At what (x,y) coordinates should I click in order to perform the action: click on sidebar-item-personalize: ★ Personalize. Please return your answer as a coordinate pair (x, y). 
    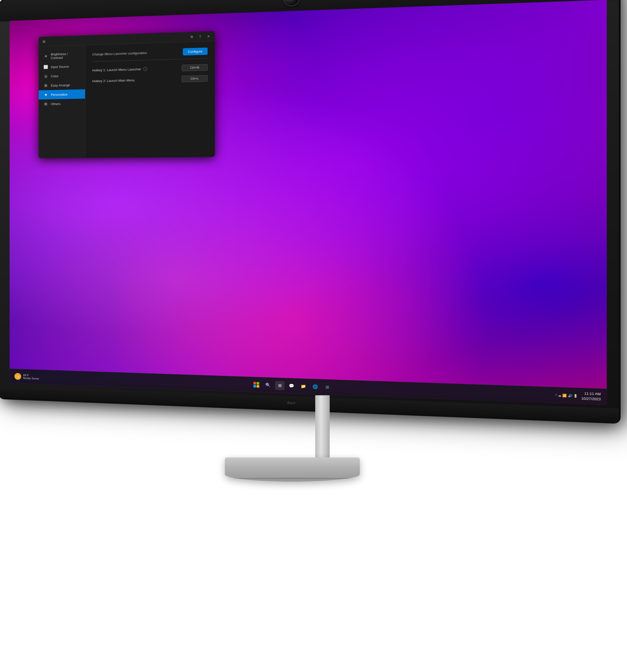
    Looking at the image, I should click on (62, 94).